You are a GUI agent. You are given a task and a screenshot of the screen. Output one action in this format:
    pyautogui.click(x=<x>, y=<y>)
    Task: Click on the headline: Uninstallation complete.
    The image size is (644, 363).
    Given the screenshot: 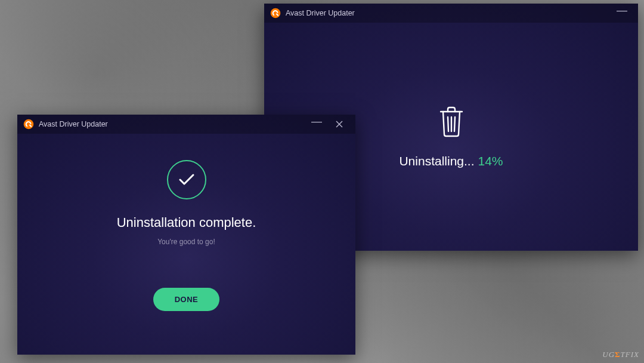 What is the action you would take?
    pyautogui.click(x=187, y=223)
    